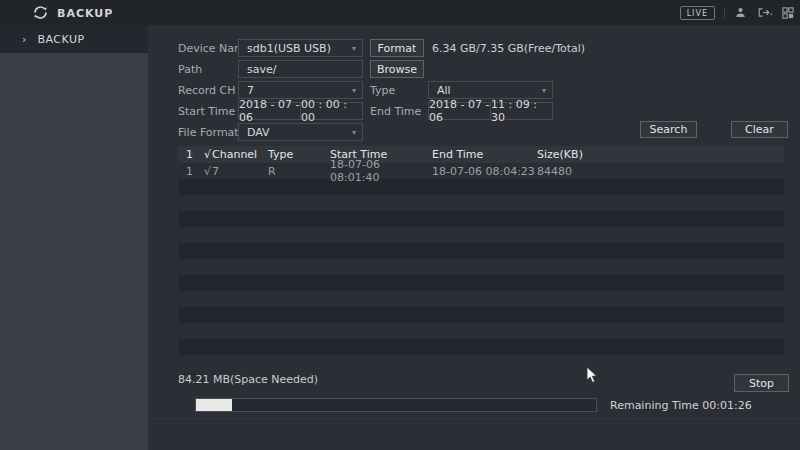 The image size is (800, 450). I want to click on record-ch-value: 7, so click(250, 90).